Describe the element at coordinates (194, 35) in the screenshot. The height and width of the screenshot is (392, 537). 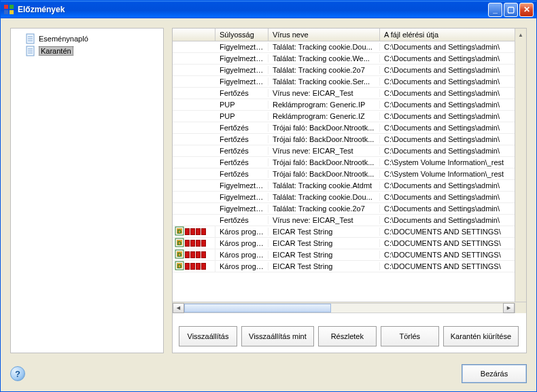
I see `column-severity-icon` at that location.